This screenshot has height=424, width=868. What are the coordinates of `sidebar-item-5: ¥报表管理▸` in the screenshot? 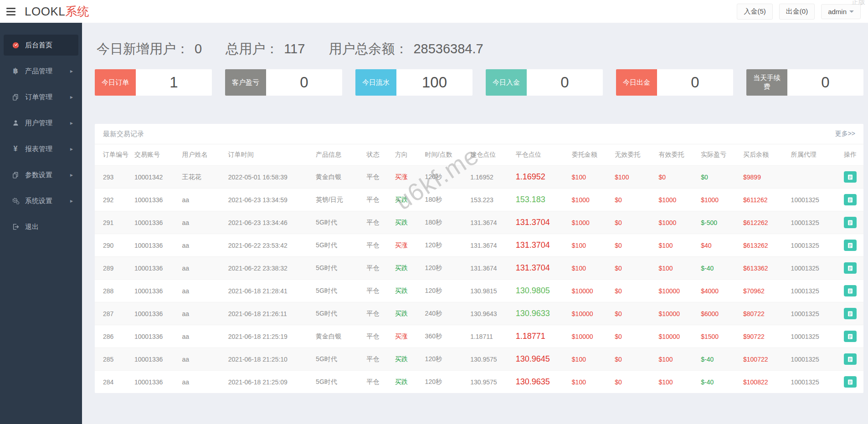 It's located at (41, 149).